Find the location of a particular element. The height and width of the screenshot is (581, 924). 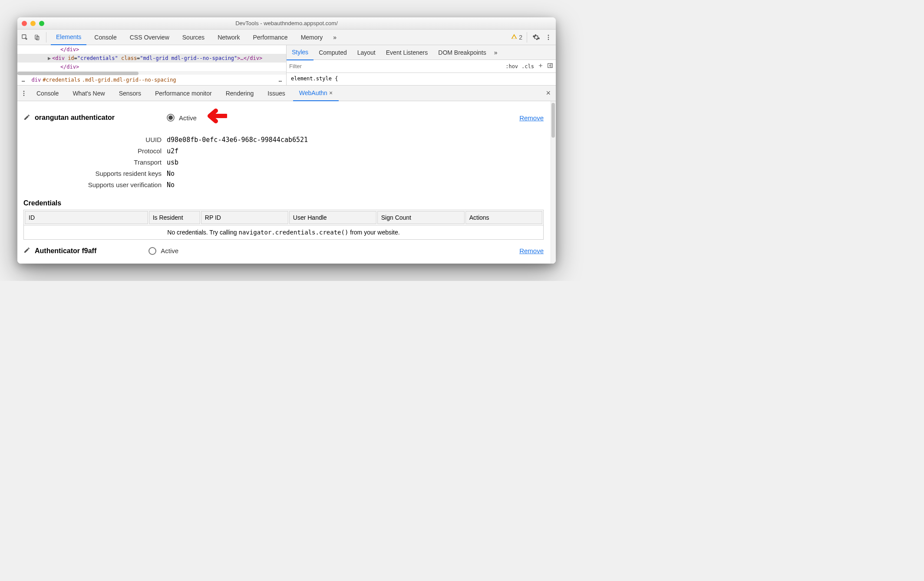

minimize-window-button is located at coordinates (33, 23).